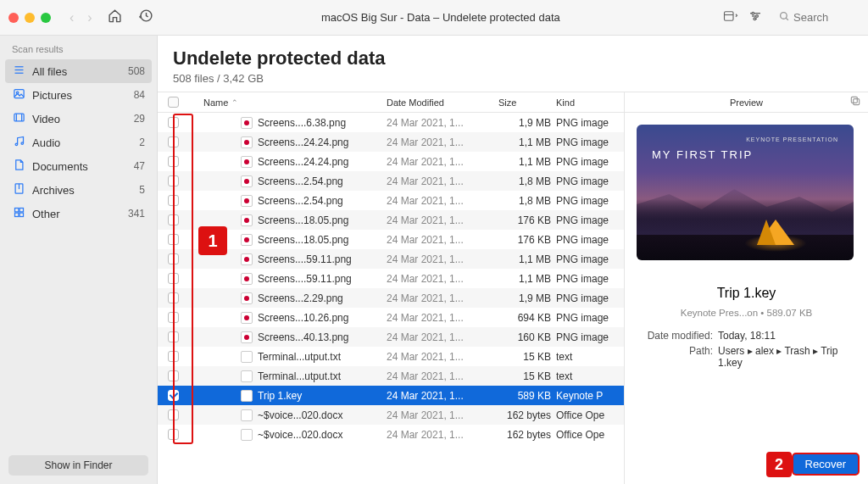 Image resolution: width=868 pixels, height=484 pixels. I want to click on video-icon, so click(19, 119).